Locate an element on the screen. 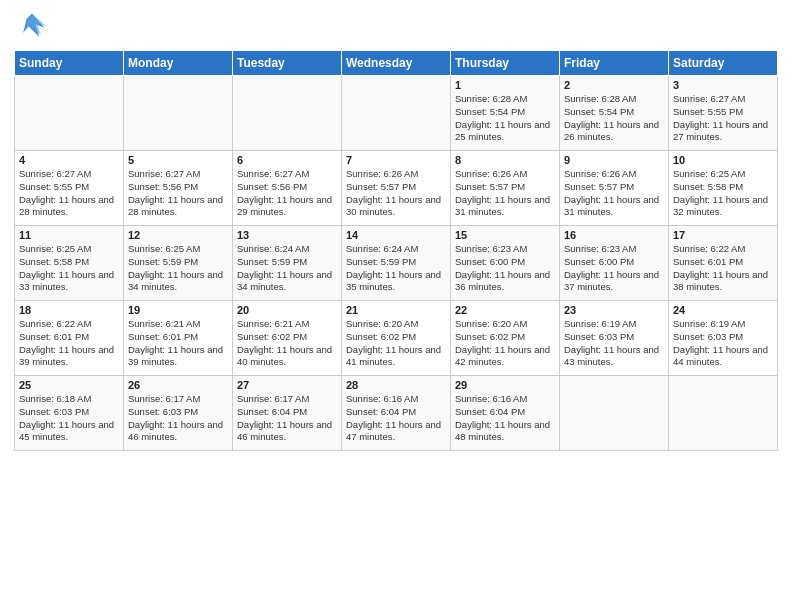 The image size is (792, 612). day-info: Sunrise: 6:17 AMSunset: 6:04 PMDaylight:… is located at coordinates (287, 418).